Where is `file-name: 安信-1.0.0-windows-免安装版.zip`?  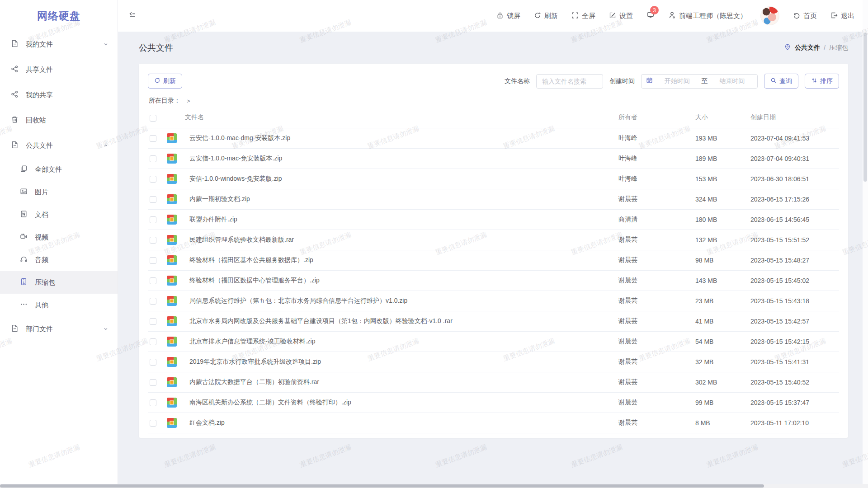 file-name: 安信-1.0.0-windows-免安装版.zip is located at coordinates (236, 178).